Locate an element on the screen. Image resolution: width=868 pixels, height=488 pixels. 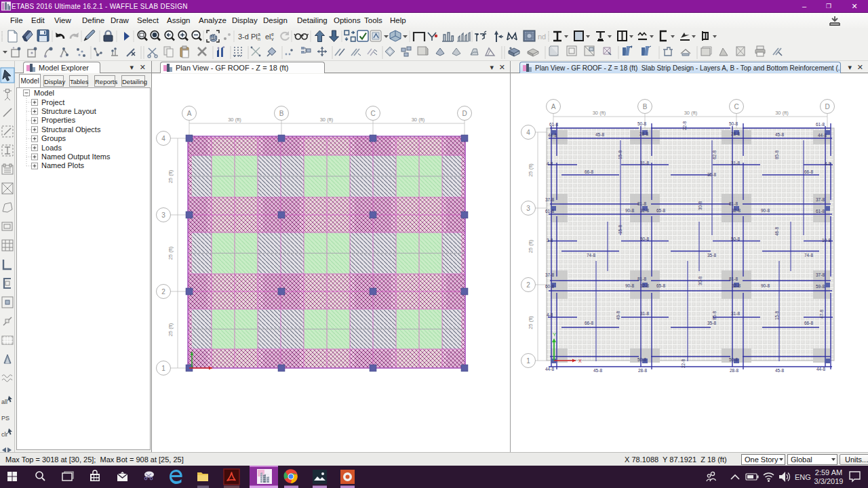
svg-text: Groups is located at coordinates (54, 138).